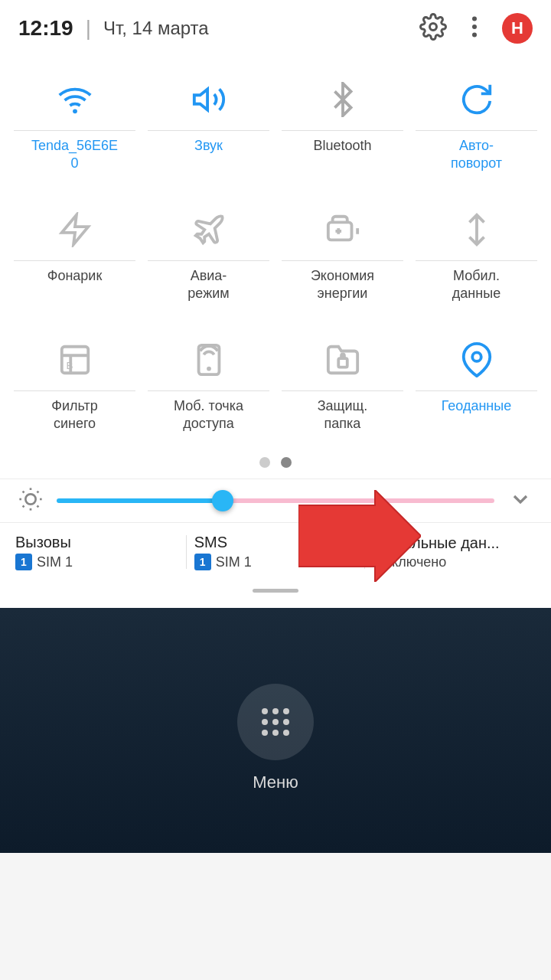 The width and height of the screenshot is (551, 980). I want to click on gear-icon, so click(433, 28).